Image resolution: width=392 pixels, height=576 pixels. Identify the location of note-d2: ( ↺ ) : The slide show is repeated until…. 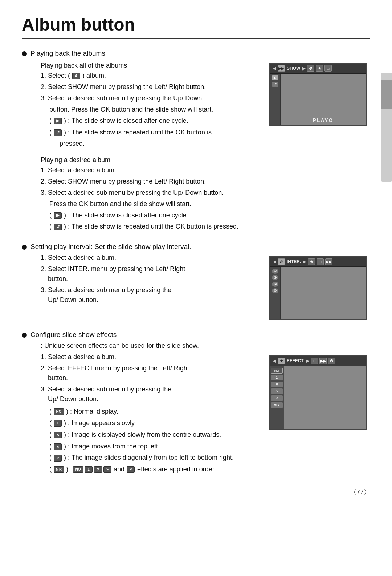
(210, 227).